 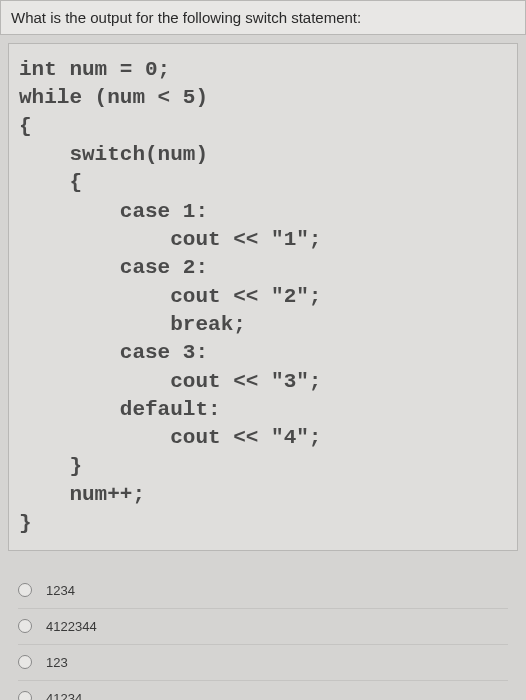 What do you see at coordinates (60, 590) in the screenshot?
I see `option-label: 1234` at bounding box center [60, 590].